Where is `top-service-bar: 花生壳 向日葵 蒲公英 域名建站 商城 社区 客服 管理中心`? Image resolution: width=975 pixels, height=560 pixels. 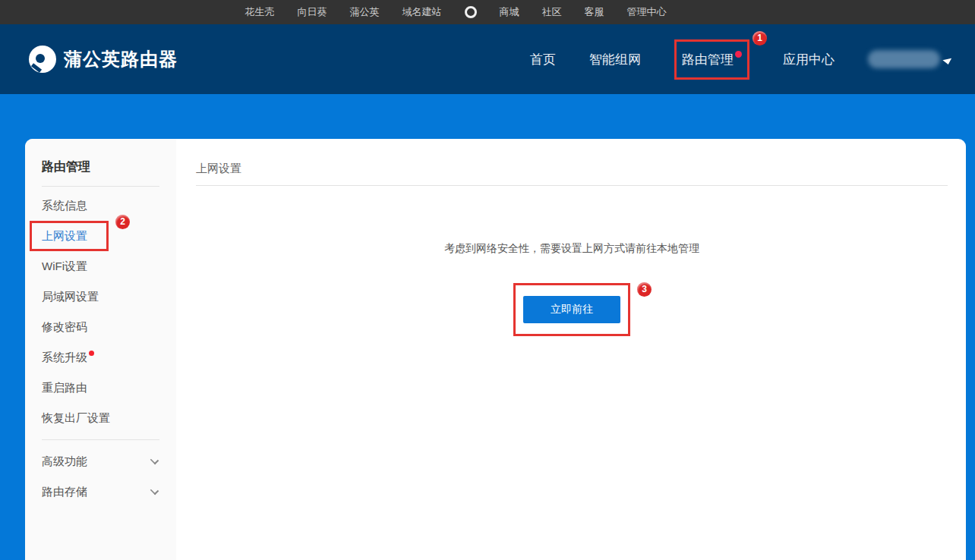 top-service-bar: 花生壳 向日葵 蒲公英 域名建站 商城 社区 客服 管理中心 is located at coordinates (488, 12).